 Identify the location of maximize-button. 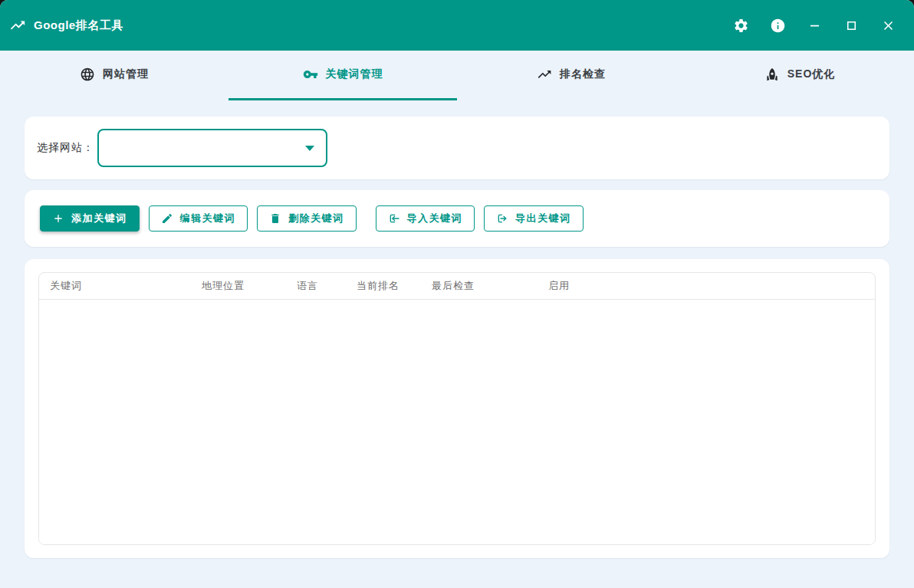
(851, 25).